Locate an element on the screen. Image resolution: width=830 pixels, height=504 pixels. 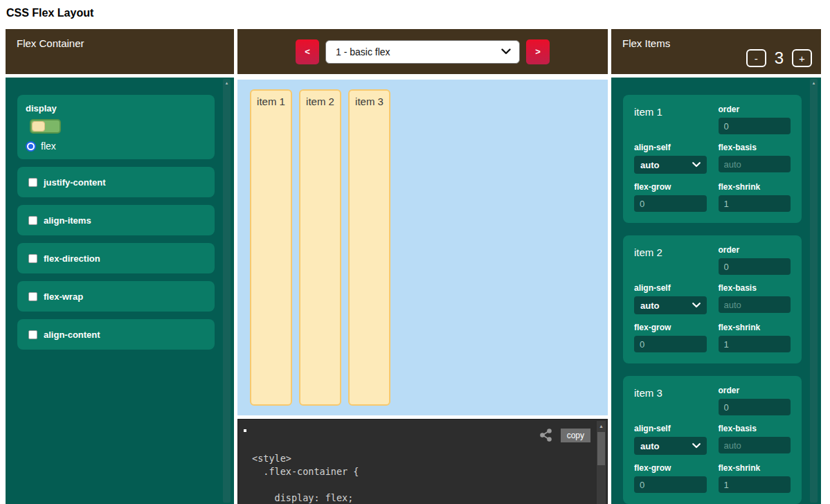
justify-content-label: justify-content is located at coordinates (75, 183).